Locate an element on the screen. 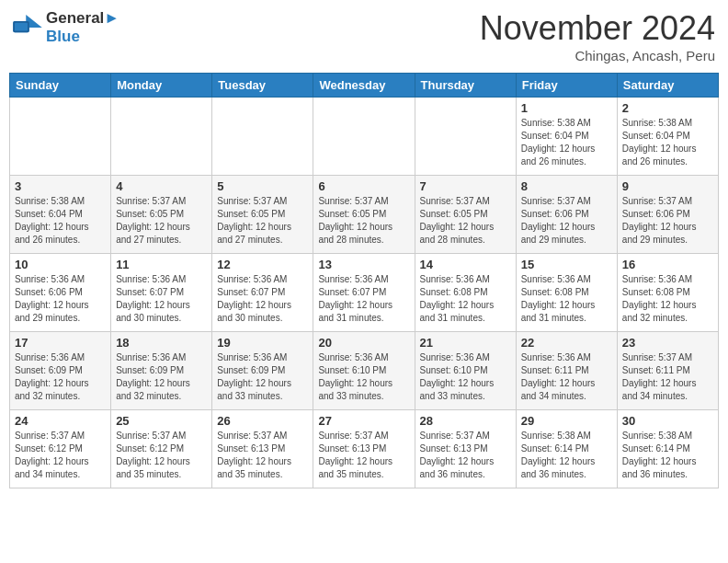 This screenshot has width=728, height=563. day-number: 20 is located at coordinates (364, 342).